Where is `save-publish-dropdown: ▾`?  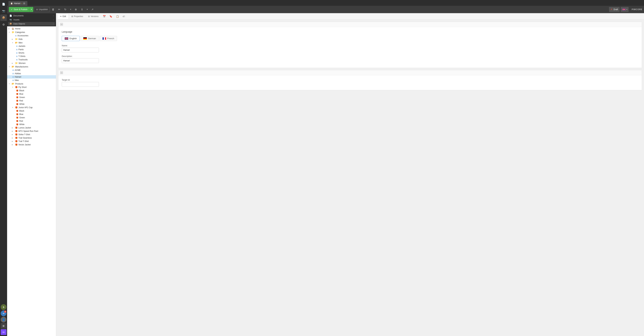 save-publish-dropdown: ▾ is located at coordinates (32, 9).